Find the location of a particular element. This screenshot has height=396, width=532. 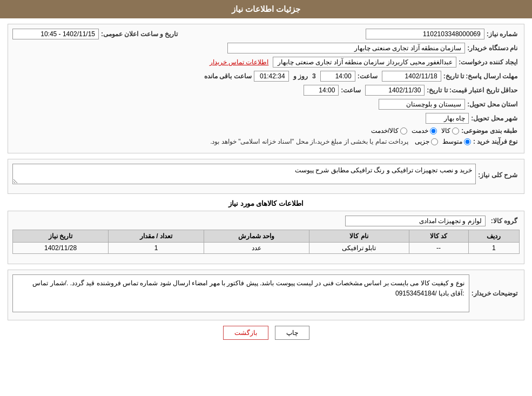

buyer-org-label: نام دستگاه خریدار: is located at coordinates (493, 48).